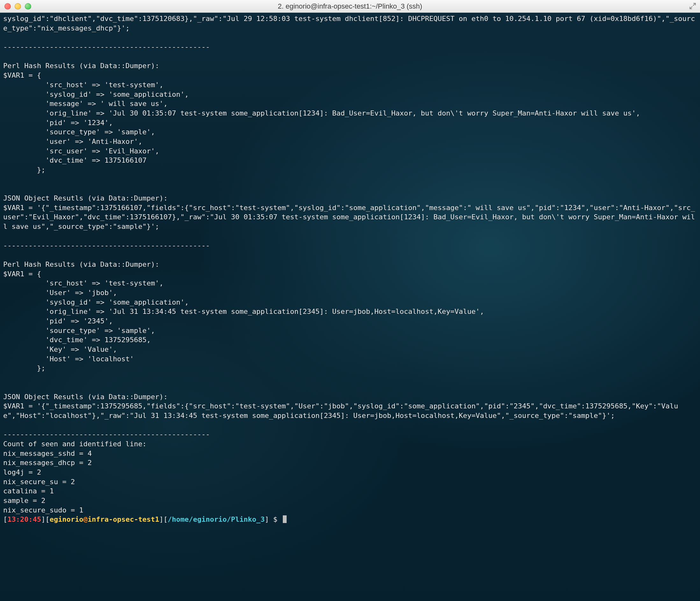  What do you see at coordinates (216, 519) in the screenshot?
I see `prompt-cwd: /home/eginorio/Plinko_3` at bounding box center [216, 519].